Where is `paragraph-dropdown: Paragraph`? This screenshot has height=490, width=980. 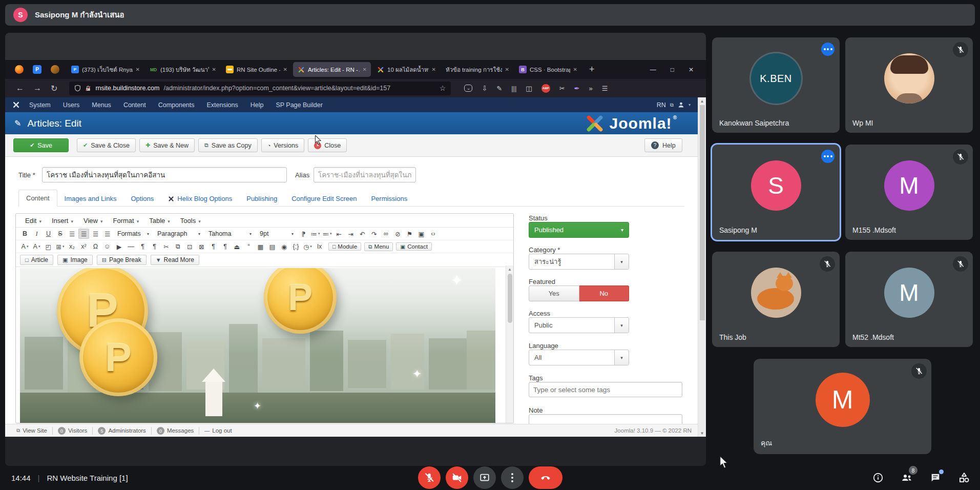 paragraph-dropdown: Paragraph is located at coordinates (179, 234).